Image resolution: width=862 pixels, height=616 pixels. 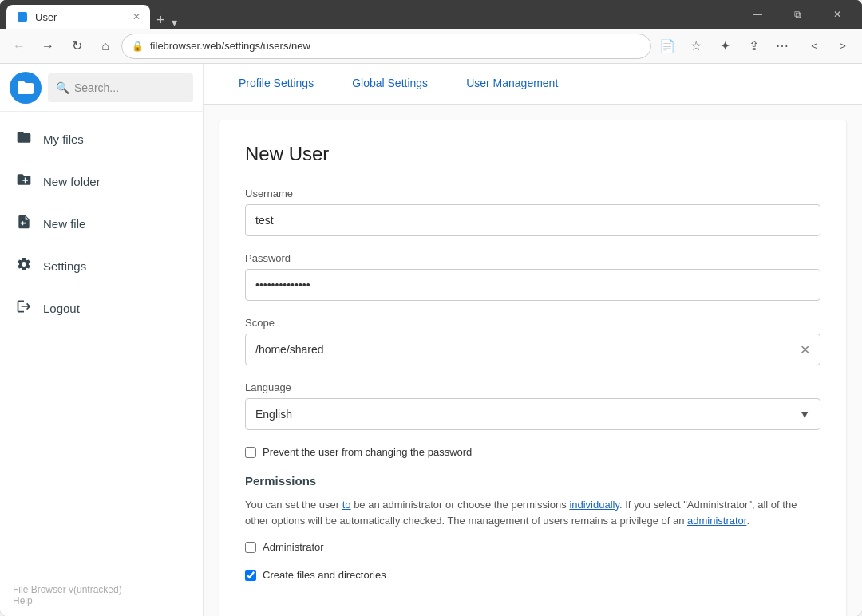 I want to click on dev-tools-right-button: >, so click(x=843, y=46).